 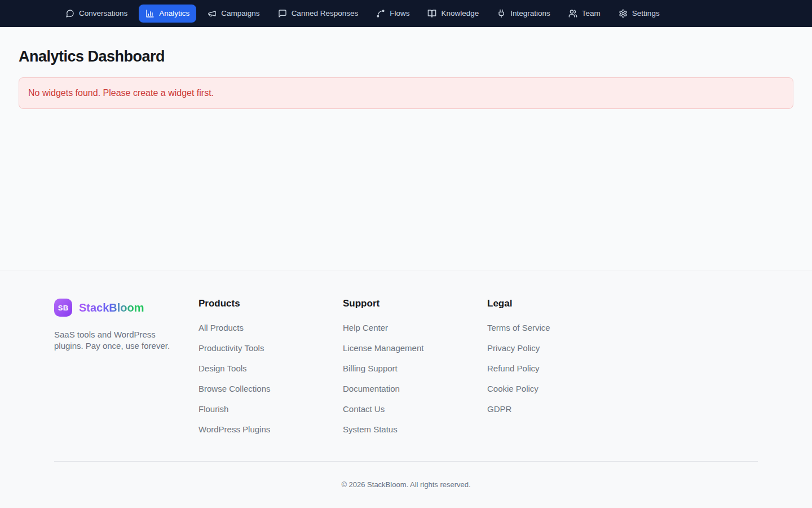 What do you see at coordinates (271, 389) in the screenshot?
I see `footer-link-browse-collections: Browse Collections` at bounding box center [271, 389].